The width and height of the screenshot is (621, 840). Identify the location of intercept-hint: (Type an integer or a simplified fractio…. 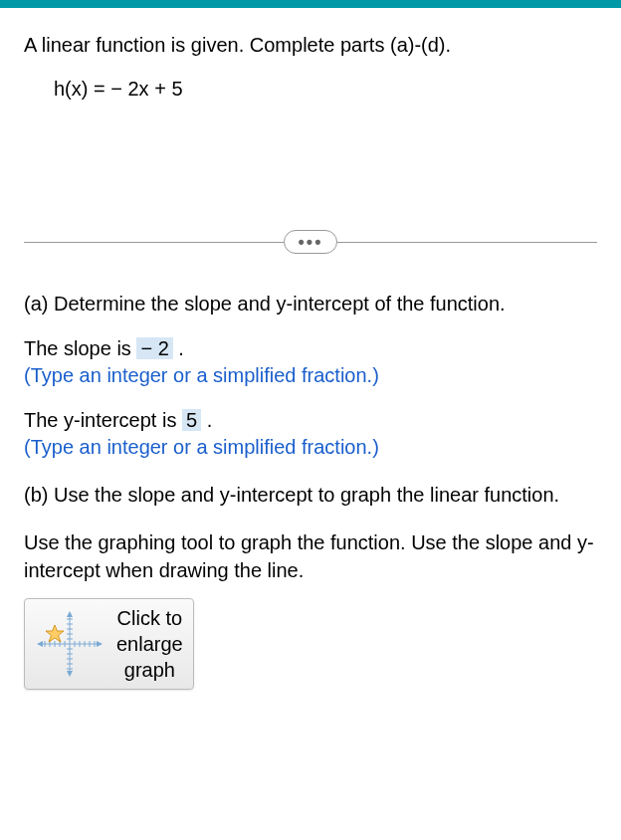
(310, 448).